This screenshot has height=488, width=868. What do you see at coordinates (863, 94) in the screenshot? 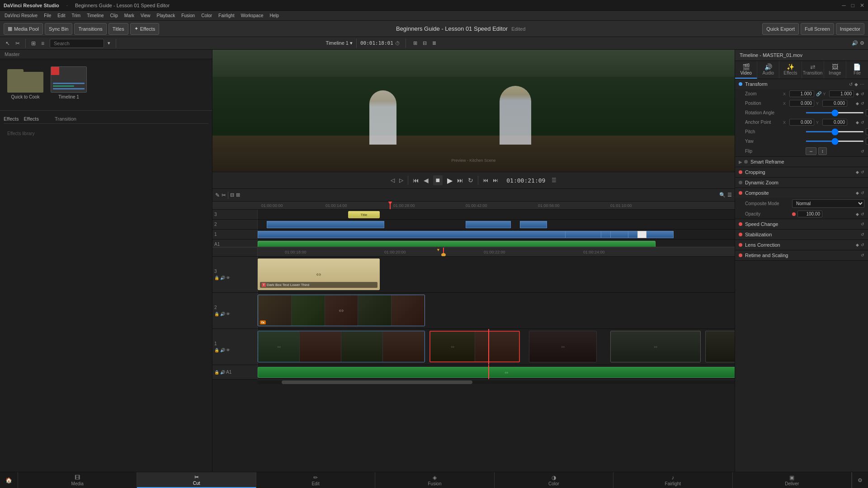
I see `zoom-reset: ↺` at bounding box center [863, 94].